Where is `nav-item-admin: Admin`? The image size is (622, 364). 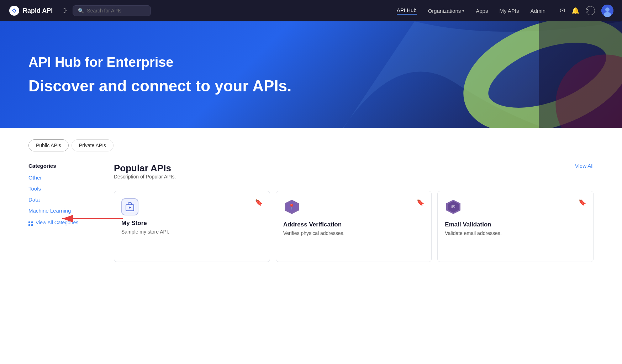 nav-item-admin: Admin is located at coordinates (538, 11).